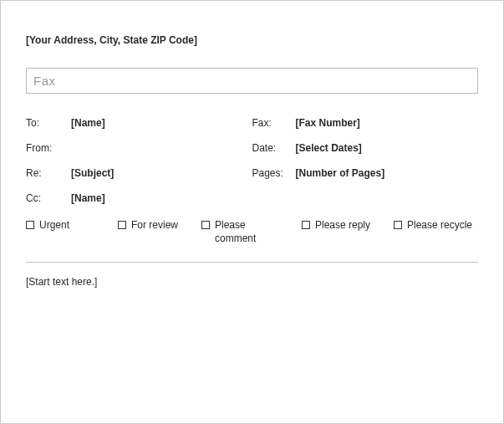 This screenshot has width=504, height=424. I want to click on option-please-recycle-label: Please recycle, so click(440, 226).